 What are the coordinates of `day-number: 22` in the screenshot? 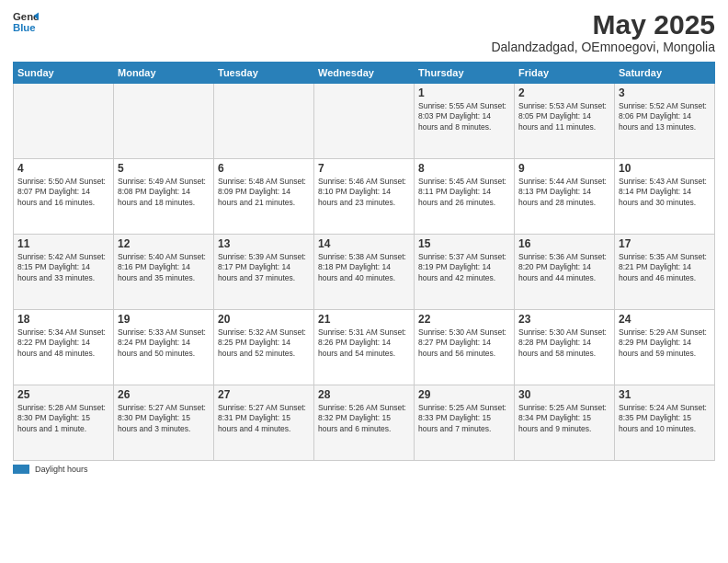 It's located at (464, 319).